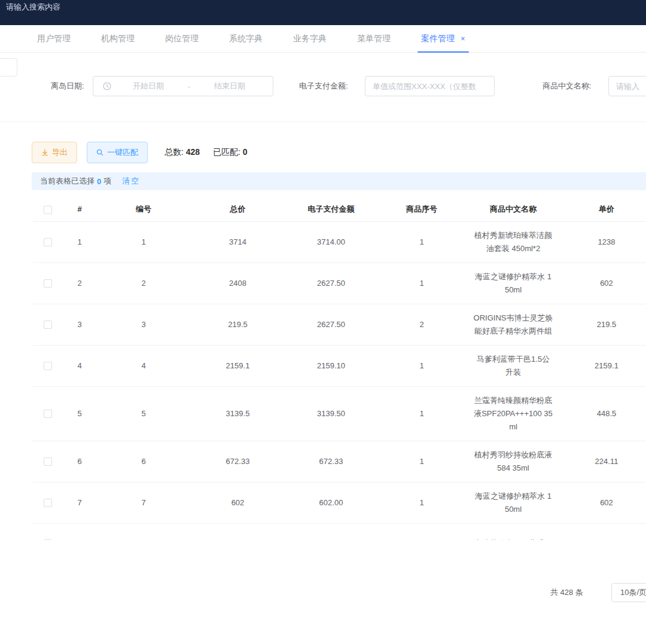  Describe the element at coordinates (513, 209) in the screenshot. I see `col-header-name: 商品中文名称` at that location.